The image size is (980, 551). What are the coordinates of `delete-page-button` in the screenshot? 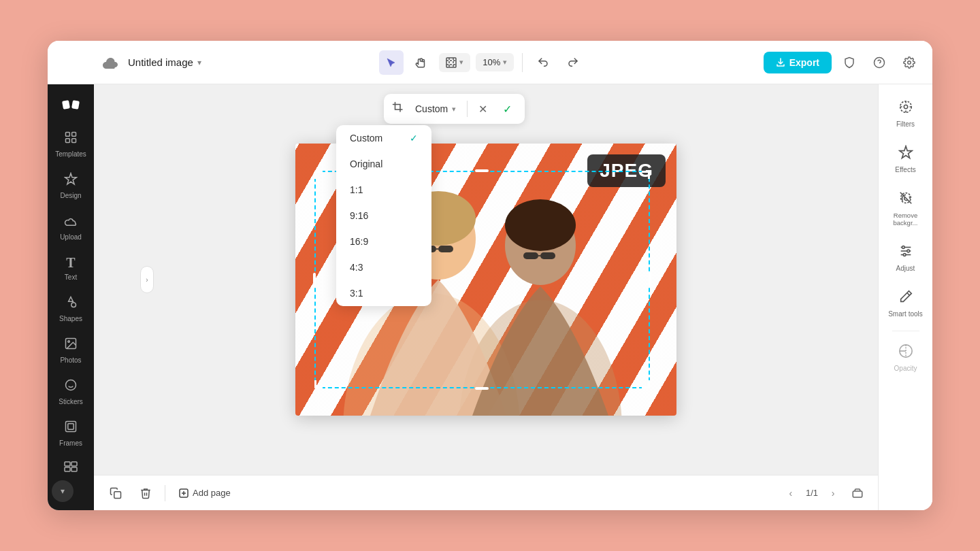 It's located at (146, 493).